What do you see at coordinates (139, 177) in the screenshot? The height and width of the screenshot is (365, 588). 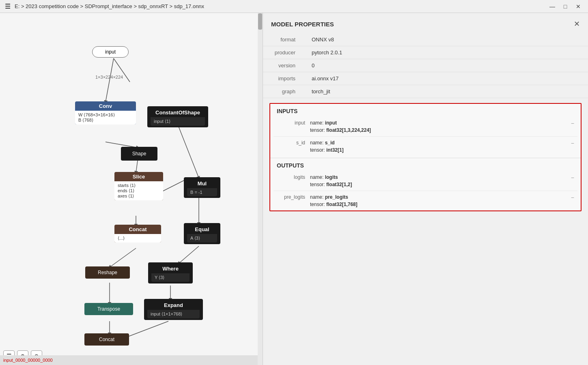 I see `node-slice-title: Slice` at bounding box center [139, 177].